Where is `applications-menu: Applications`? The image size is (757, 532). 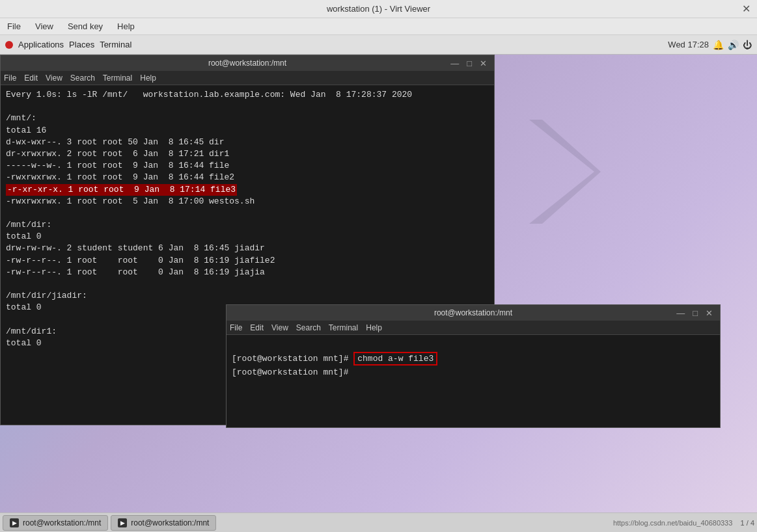
applications-menu: Applications is located at coordinates (41, 44).